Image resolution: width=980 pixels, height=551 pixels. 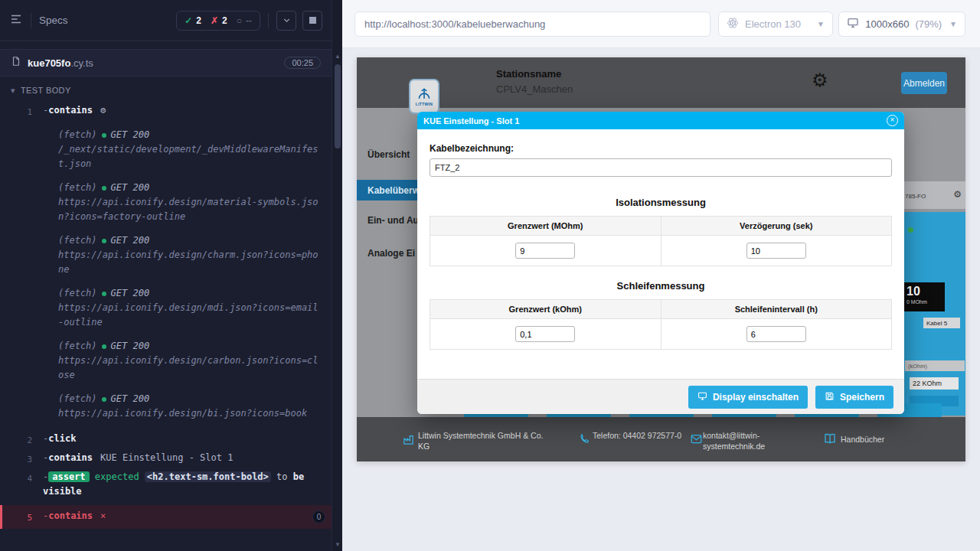 I want to click on network-log-6: (fetch)GET 200 https://api.iconify.desig…, so click(x=194, y=406).